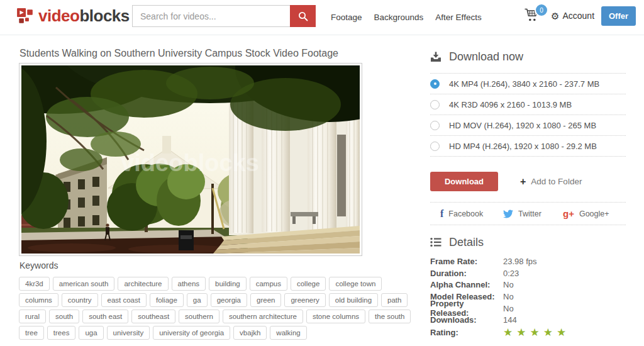  Describe the element at coordinates (528, 84) in the screenshot. I see `download-option: 4K MP4 (H.264), 3840 x 2160 - 237.7 MB` at that location.